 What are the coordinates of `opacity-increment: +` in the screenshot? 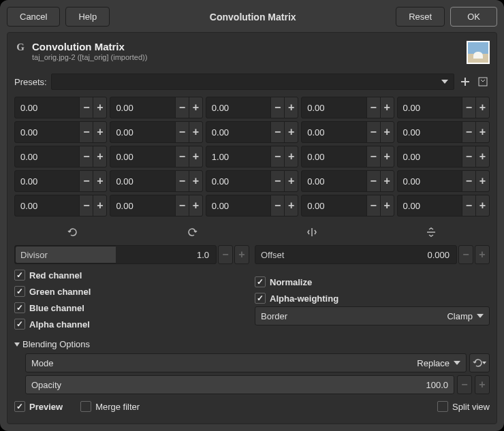 It's located at (482, 385).